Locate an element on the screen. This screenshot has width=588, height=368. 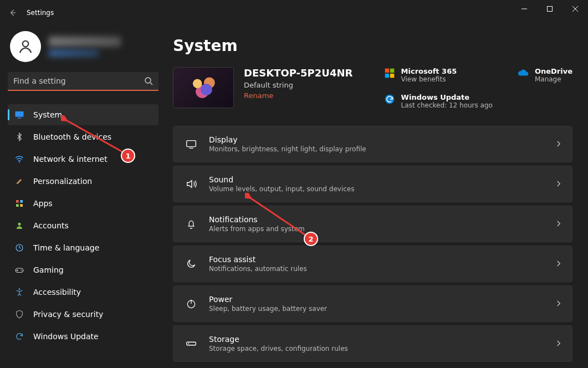
minimize-icon is located at coordinates (524, 9).